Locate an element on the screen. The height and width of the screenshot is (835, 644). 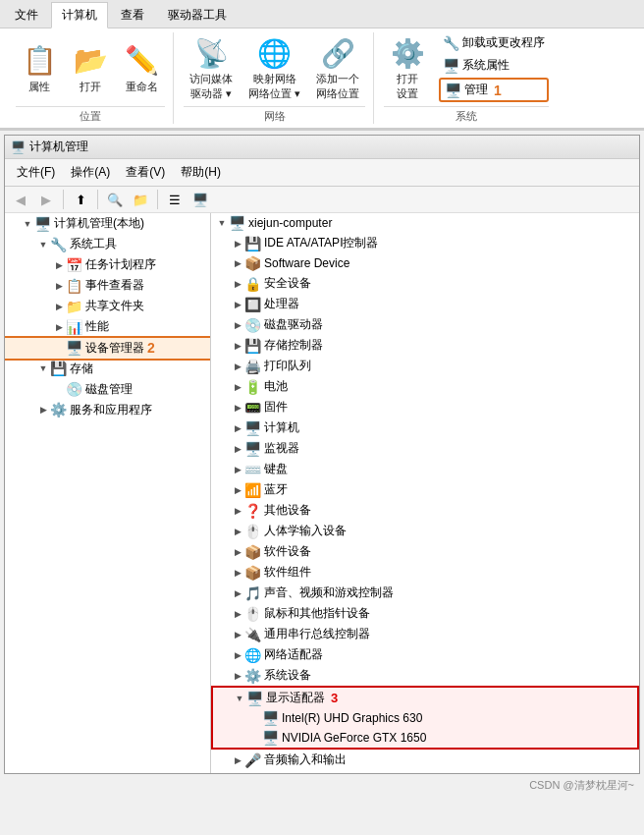
rtree-item-hid: ▶ 🖱️ 人体学输入设备 is located at coordinates (425, 530).